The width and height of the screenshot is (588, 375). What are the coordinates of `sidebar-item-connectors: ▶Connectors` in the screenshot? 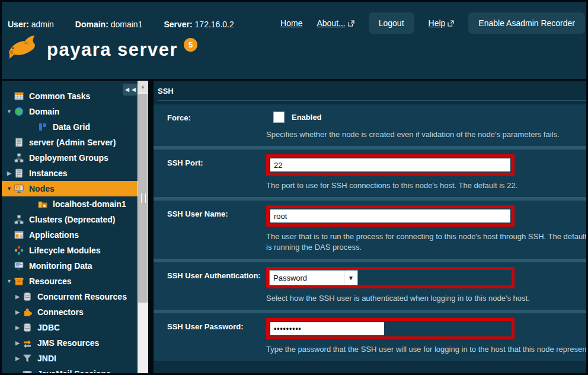 It's located at (70, 312).